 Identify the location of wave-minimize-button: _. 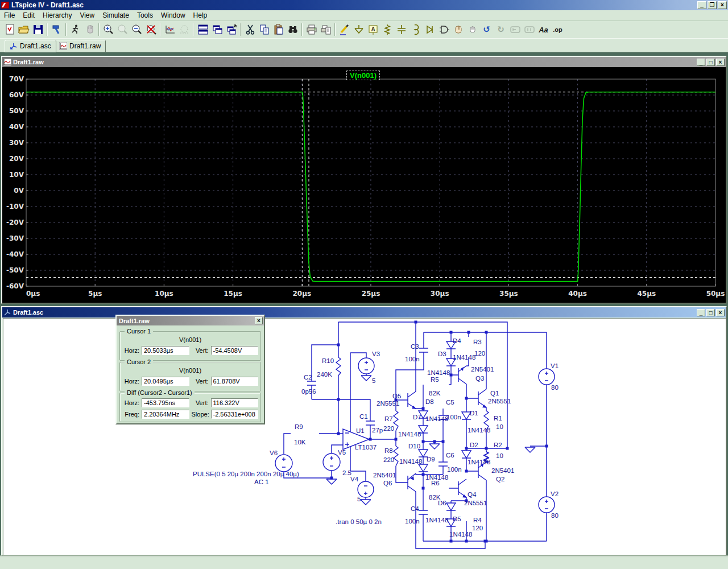
(701, 63).